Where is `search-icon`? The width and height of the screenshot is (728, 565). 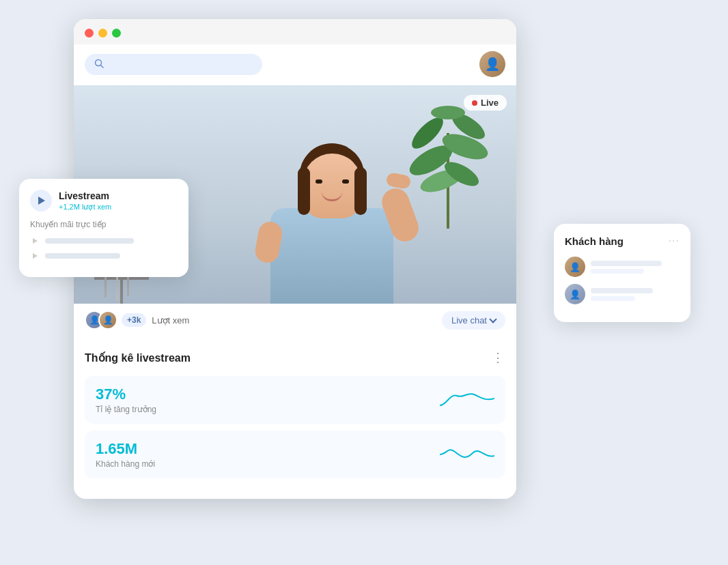 search-icon is located at coordinates (99, 64).